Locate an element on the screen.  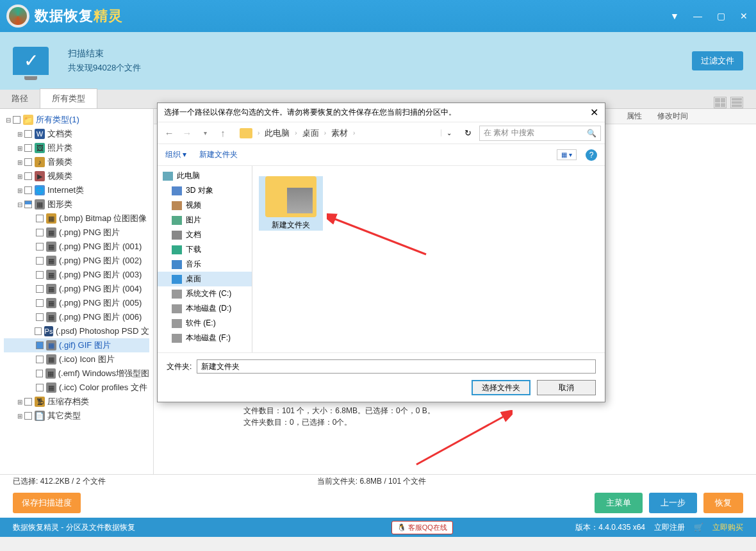
nav-folder-icon is located at coordinates (246, 133).